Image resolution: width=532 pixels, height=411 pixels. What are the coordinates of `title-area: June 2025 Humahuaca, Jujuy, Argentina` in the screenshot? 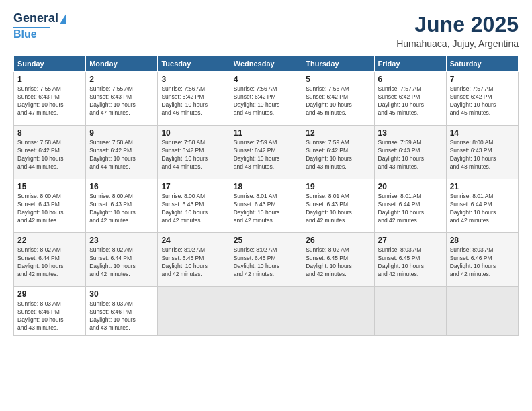 It's located at (457, 31).